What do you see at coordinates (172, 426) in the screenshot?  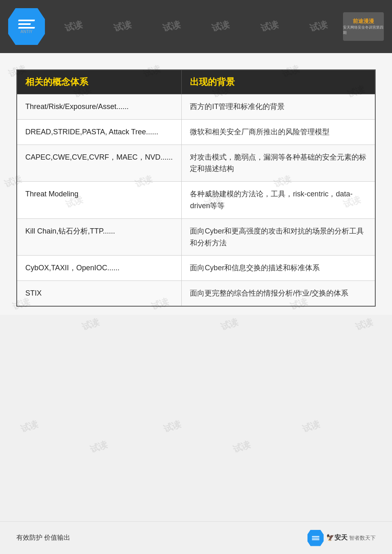 I see `bwm-21: 试读` at bounding box center [172, 426].